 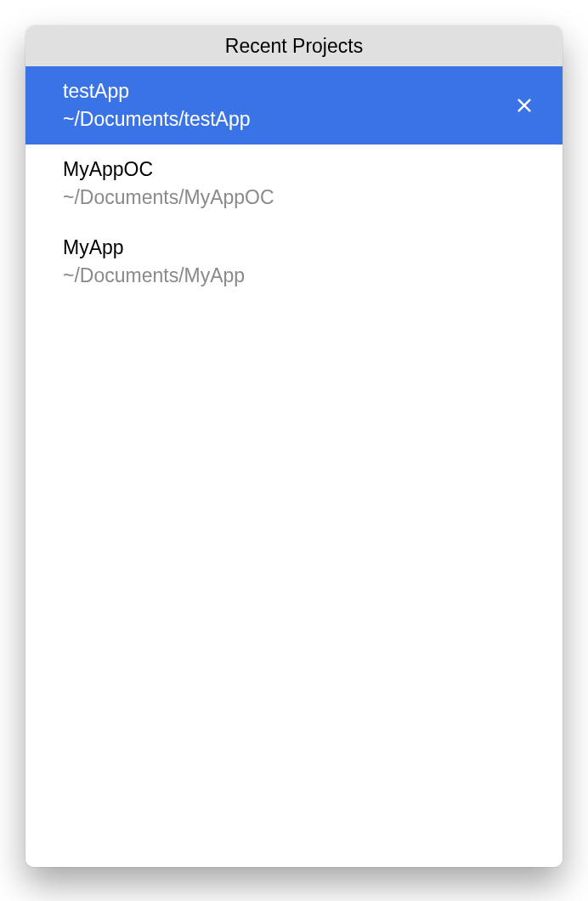 What do you see at coordinates (524, 105) in the screenshot?
I see `close-icon` at bounding box center [524, 105].